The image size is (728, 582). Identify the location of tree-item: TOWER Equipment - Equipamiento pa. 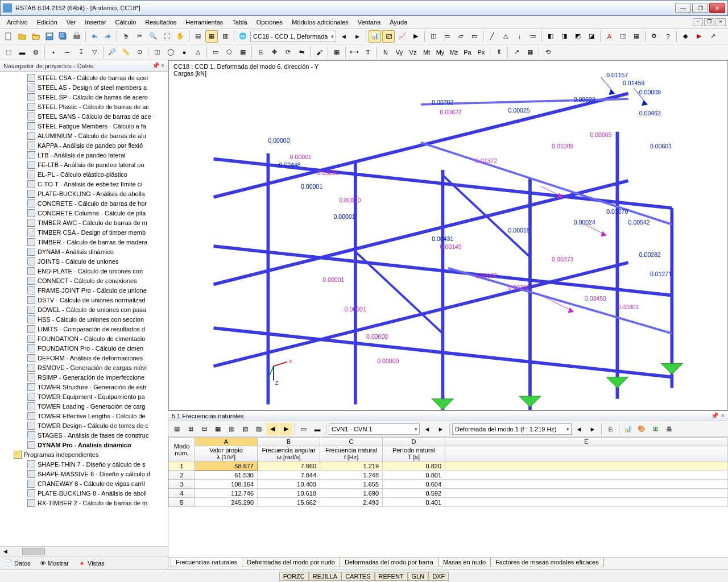
(84, 397).